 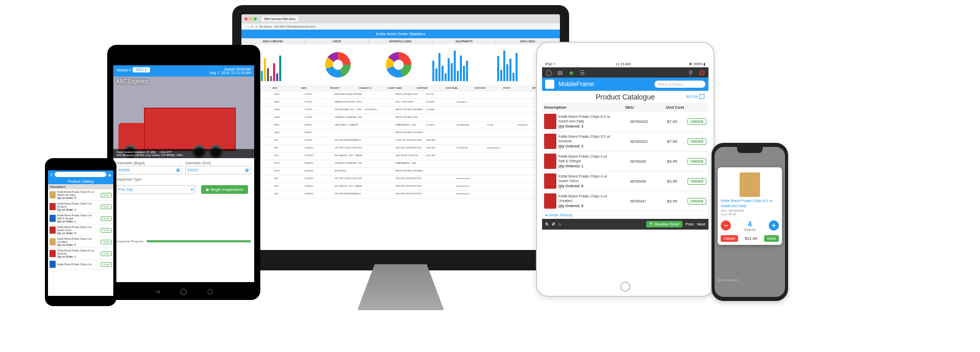 What do you see at coordinates (274, 41) in the screenshot?
I see `stat-tab: EWOs CREATED` at bounding box center [274, 41].